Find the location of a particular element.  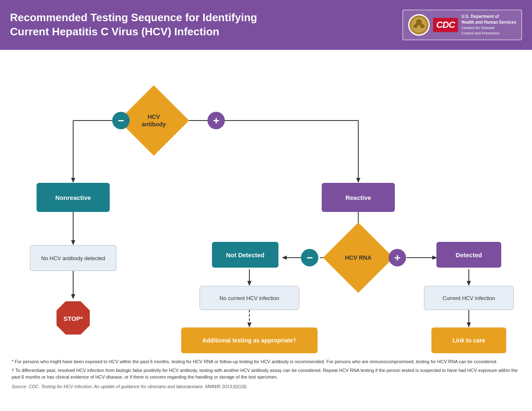

stop-sign: STOP* is located at coordinates (73, 318).